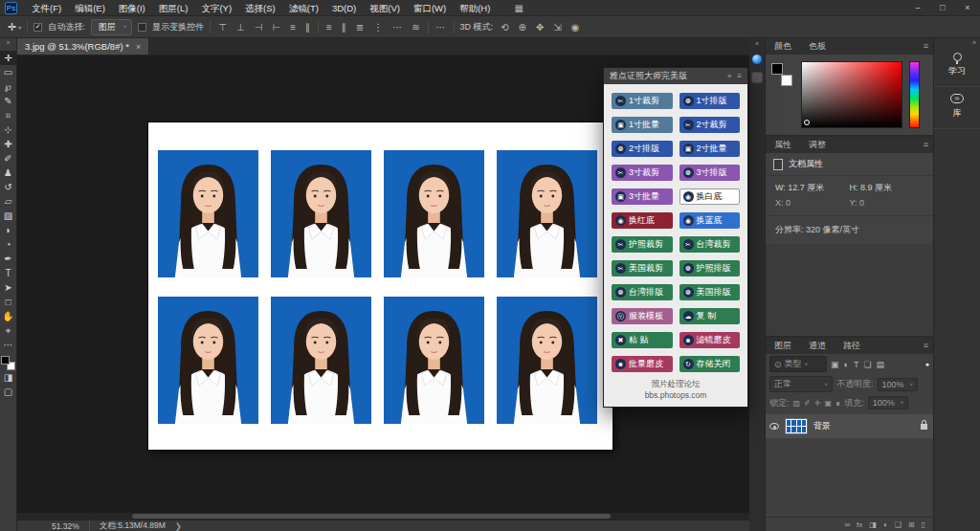 The height and width of the screenshot is (531, 980). I want to click on screen-mode-button: ▢, so click(9, 392).